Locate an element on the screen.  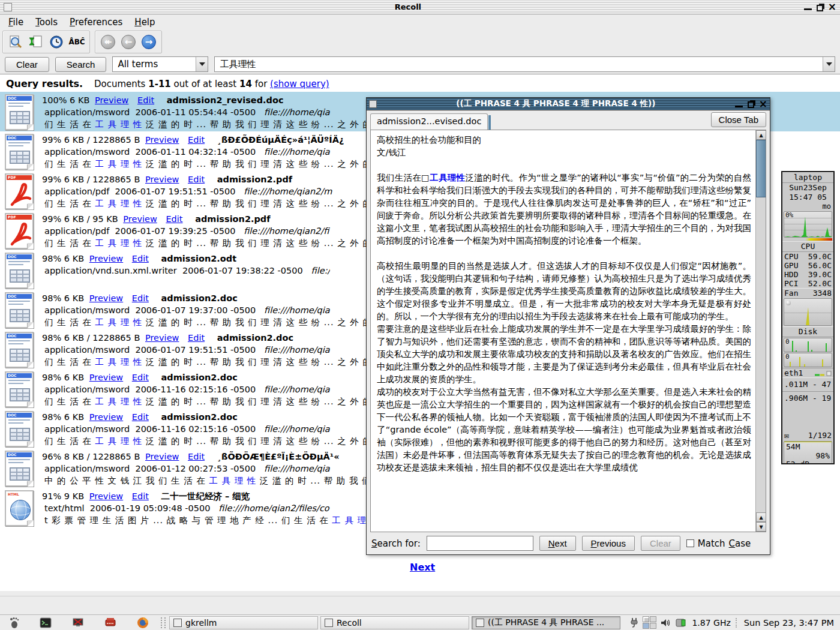
file-url: file:///home/qia is located at coordinates (297, 350).